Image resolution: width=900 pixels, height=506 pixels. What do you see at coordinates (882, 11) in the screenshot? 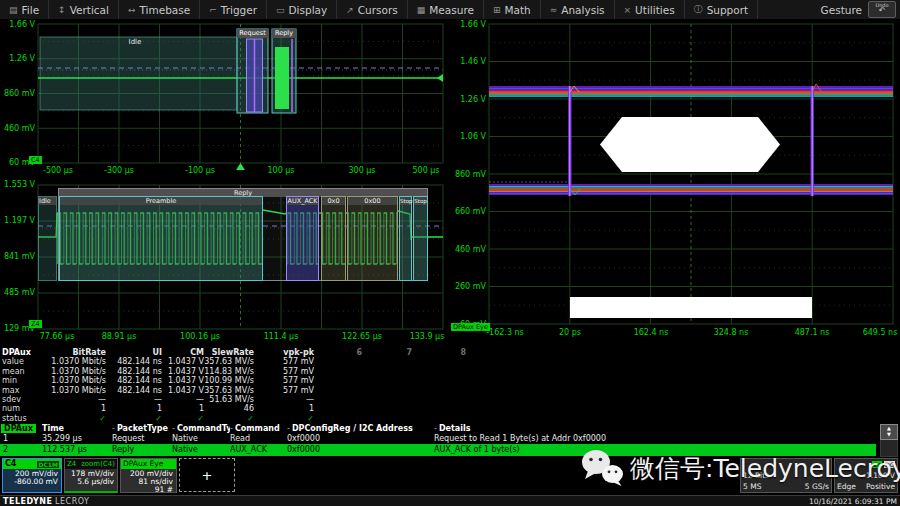
I see `undo-icon: ↶` at bounding box center [882, 11].